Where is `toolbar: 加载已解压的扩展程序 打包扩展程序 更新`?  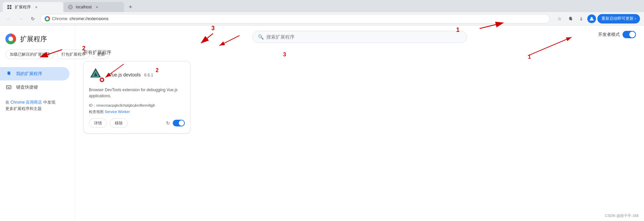
toolbar: 加载已解压的扩展程序 打包扩展程序 更新 is located at coordinates (38, 57).